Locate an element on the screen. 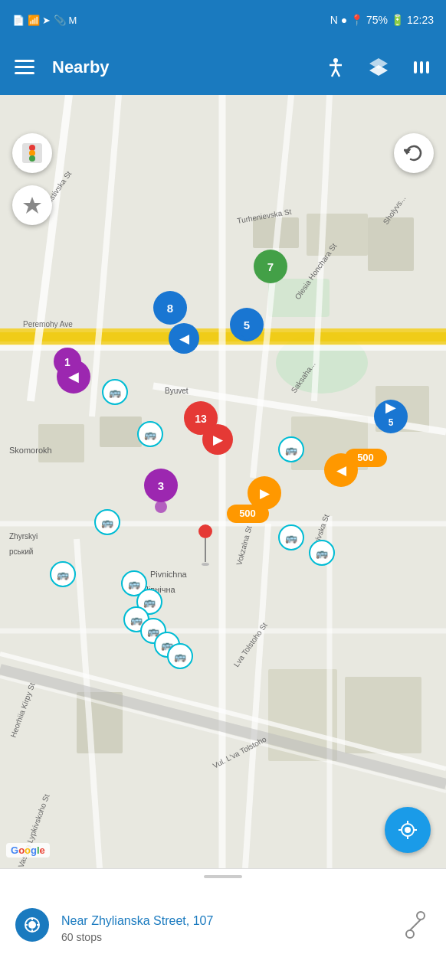  traffic-button is located at coordinates (32, 153).